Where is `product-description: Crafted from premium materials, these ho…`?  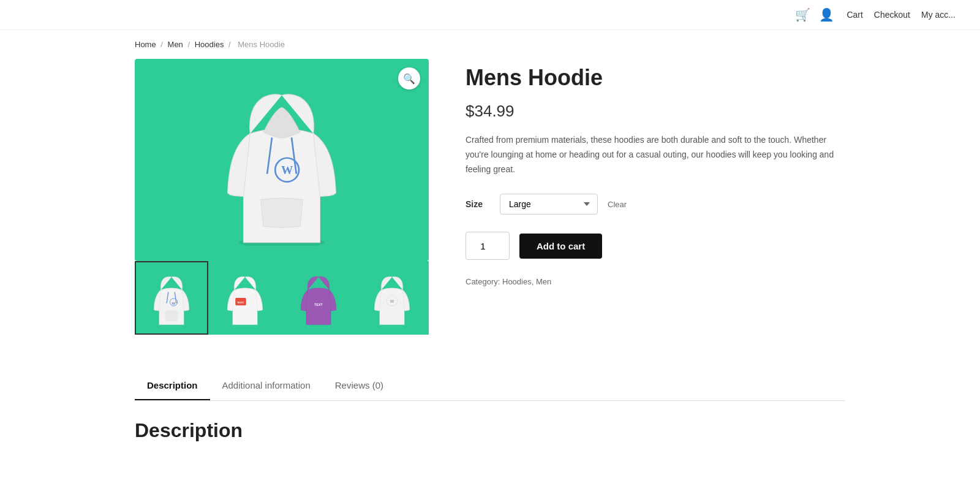 product-description: Crafted from premium materials, these ho… is located at coordinates (655, 154).